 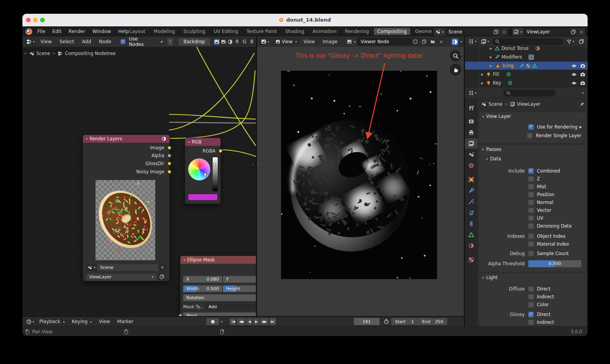 I want to click on display-channels-dropdown: ▾, so click(x=461, y=42).